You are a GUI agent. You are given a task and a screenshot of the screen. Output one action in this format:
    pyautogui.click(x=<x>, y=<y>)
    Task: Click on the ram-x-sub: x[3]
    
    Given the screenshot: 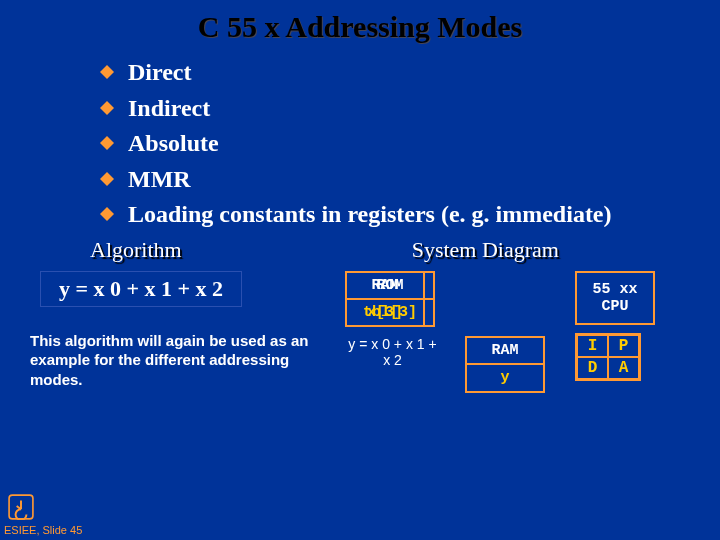 What is the action you would take?
    pyautogui.click(x=385, y=312)
    